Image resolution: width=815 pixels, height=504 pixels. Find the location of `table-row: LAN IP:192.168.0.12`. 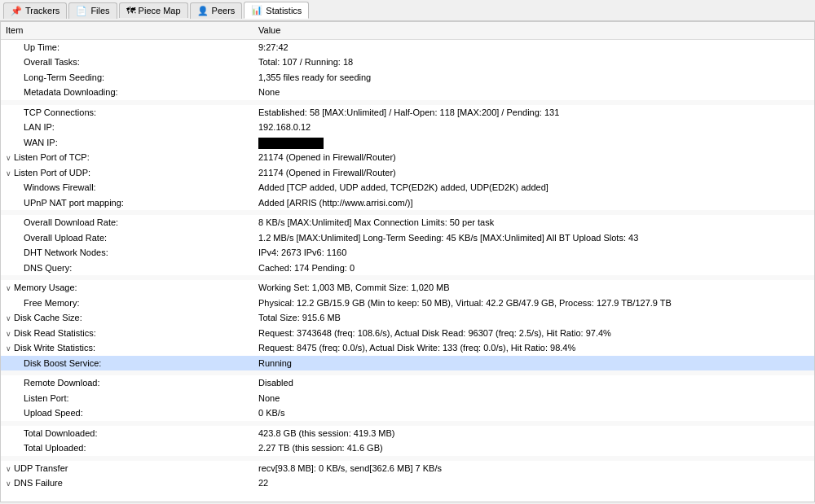

table-row: LAN IP:192.168.0.12 is located at coordinates (408, 127).